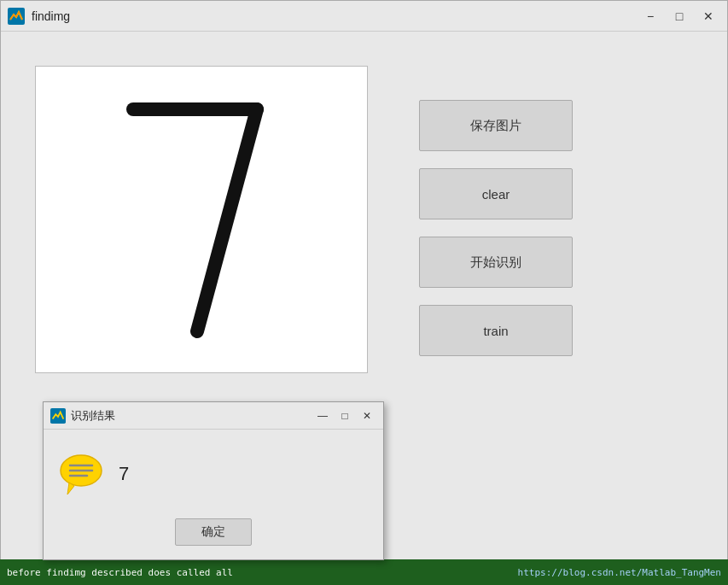 The height and width of the screenshot is (585, 728). Describe the element at coordinates (620, 572) in the screenshot. I see `terminal-link: https://blog.csdn.net/Matlab_TangMen` at that location.